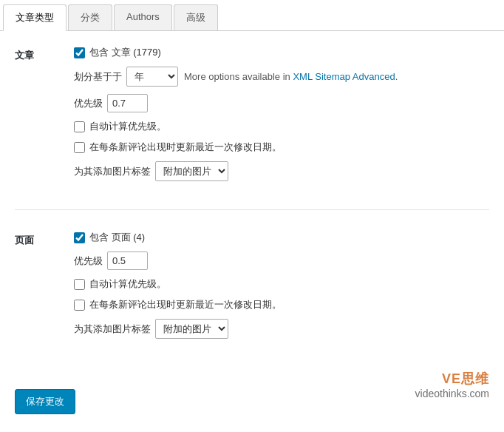 This screenshot has height=432, width=504. I want to click on article-auto-calc-checkbox, so click(80, 127).